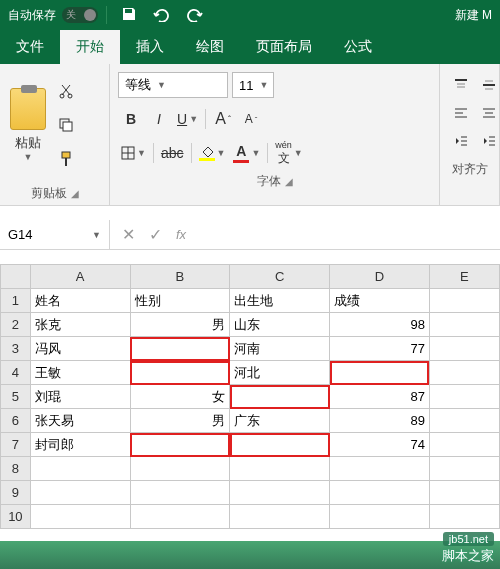 The width and height of the screenshot is (500, 569). I want to click on tab-draw: 绘图, so click(210, 47).